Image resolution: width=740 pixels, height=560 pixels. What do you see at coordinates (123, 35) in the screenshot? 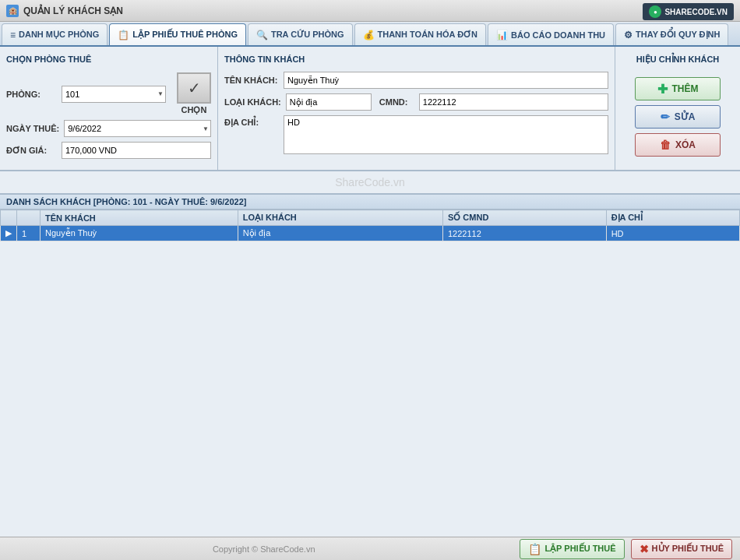
I see `clipboard-icon: 📋` at bounding box center [123, 35].